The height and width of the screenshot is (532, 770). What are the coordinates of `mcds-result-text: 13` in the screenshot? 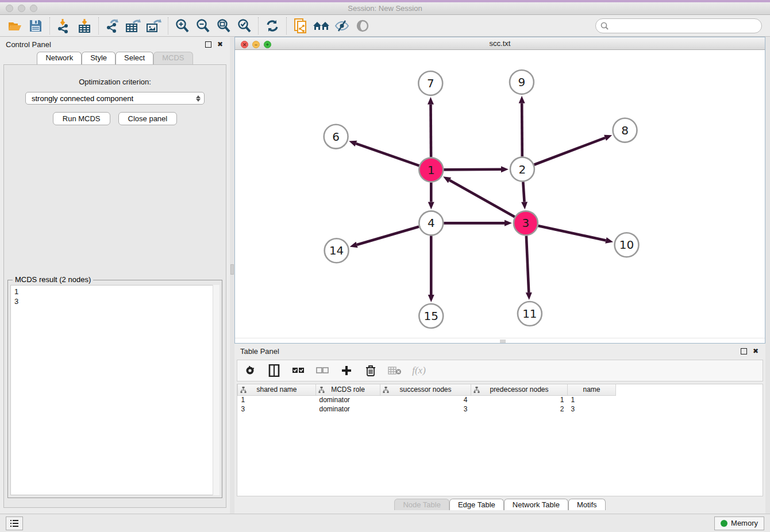 It's located at (115, 390).